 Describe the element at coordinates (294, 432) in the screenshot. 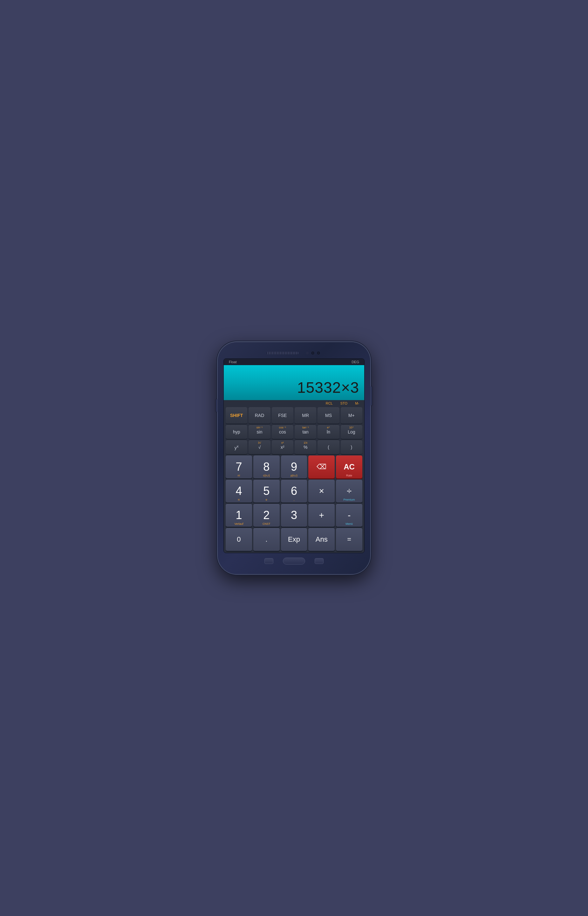

I see `row-trig-buttons: hyp sin⁻¹ sin cos⁻¹ cos tan⁻¹ tan` at that location.